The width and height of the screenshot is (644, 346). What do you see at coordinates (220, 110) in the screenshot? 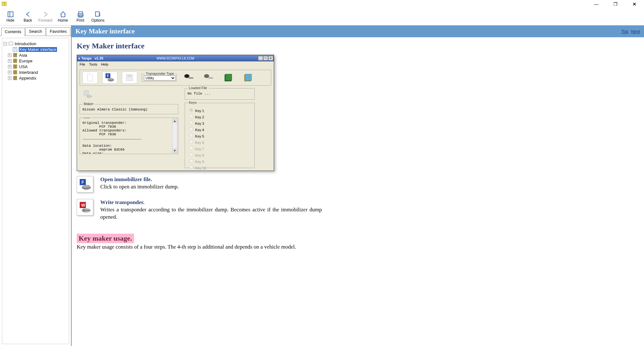
I see `key-option: Key 1` at bounding box center [220, 110].